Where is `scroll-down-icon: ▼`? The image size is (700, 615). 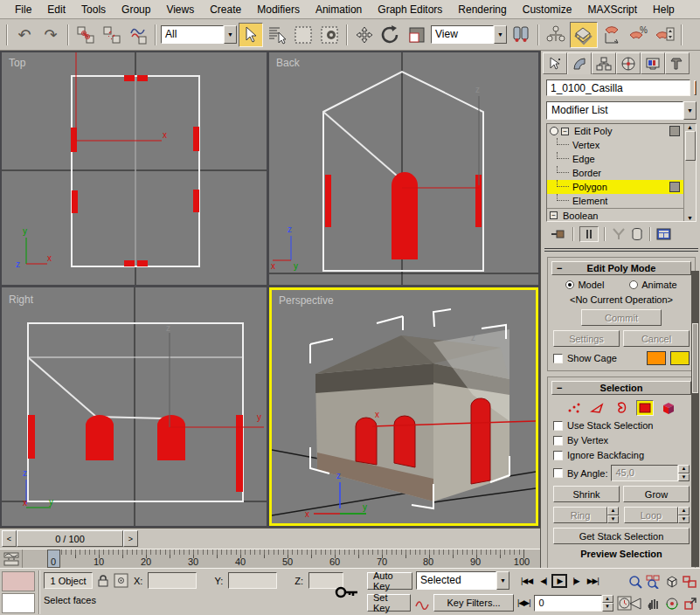
scroll-down-icon: ▼ is located at coordinates (690, 218).